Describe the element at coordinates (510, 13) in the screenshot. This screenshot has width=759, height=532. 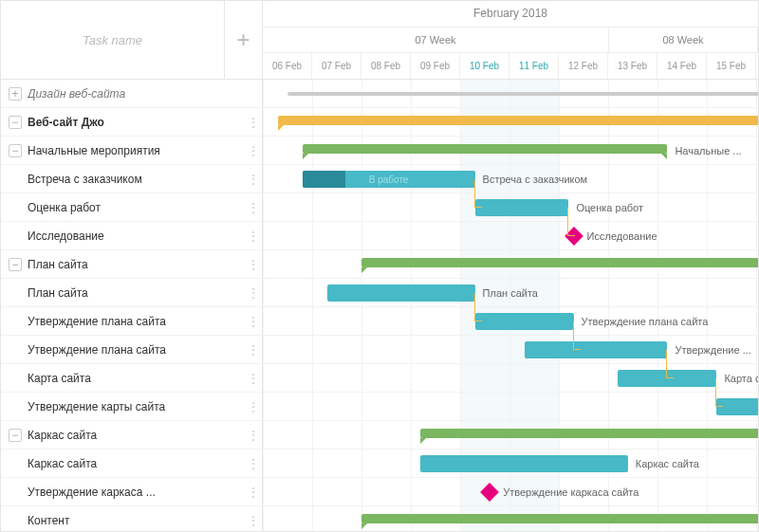
I see `month-label: February 2018` at that location.